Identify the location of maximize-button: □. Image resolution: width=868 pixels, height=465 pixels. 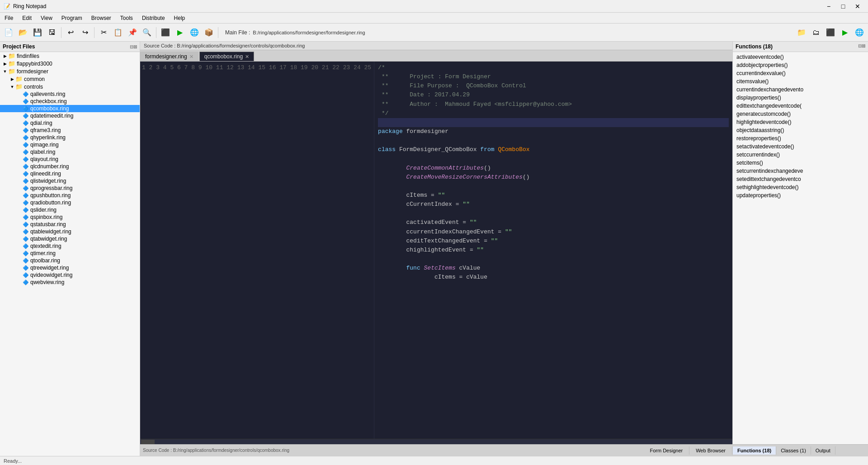
(843, 6).